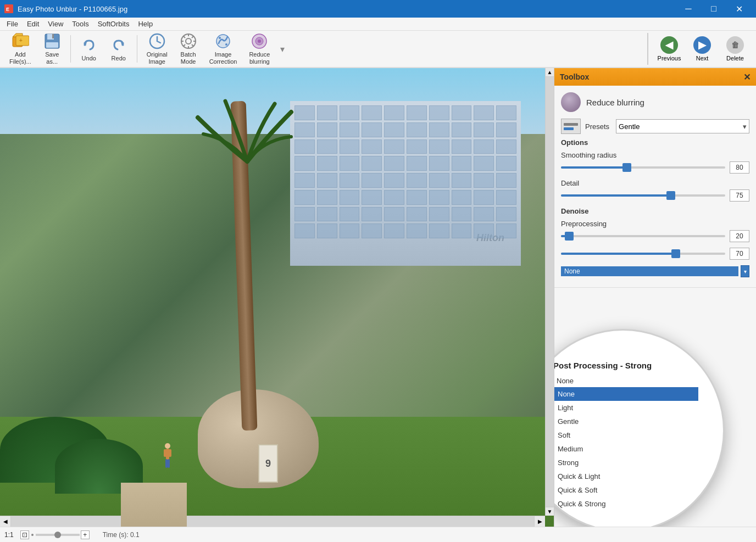 Image resolution: width=756 pixels, height=542 pixels. I want to click on dropdown-item-light: Light, so click(626, 407).